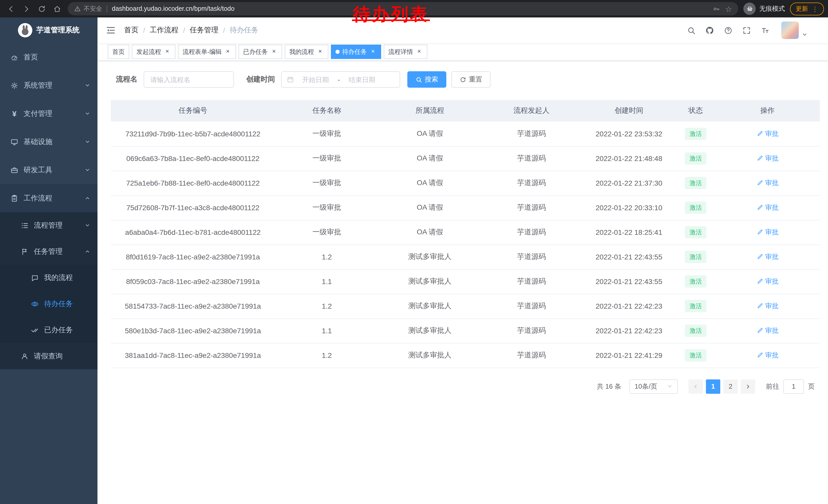 The image size is (828, 504). What do you see at coordinates (471, 79) in the screenshot?
I see `reset-button: 重置` at bounding box center [471, 79].